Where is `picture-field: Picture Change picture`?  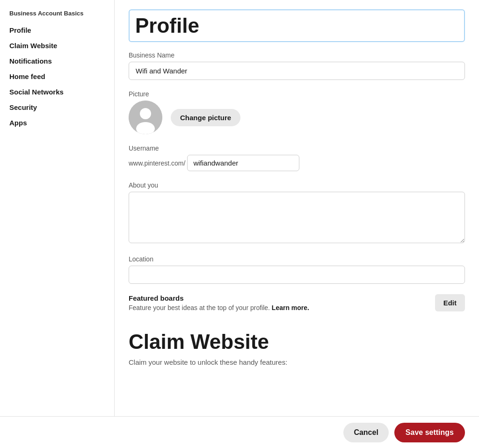 picture-field: Picture Change picture is located at coordinates (297, 112).